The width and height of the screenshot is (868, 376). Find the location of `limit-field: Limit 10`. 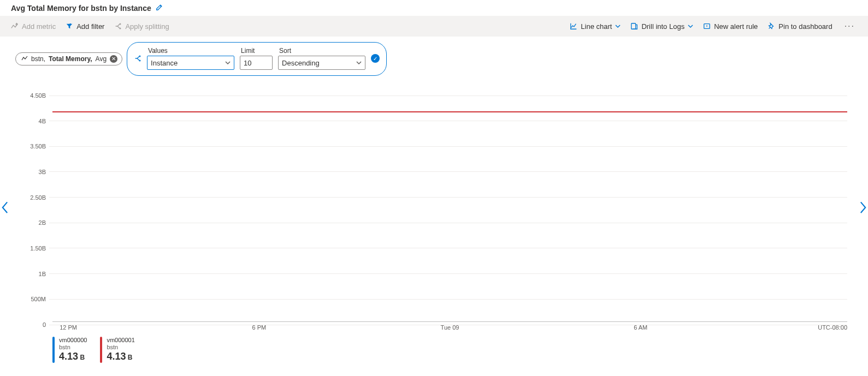

limit-field: Limit 10 is located at coordinates (256, 58).